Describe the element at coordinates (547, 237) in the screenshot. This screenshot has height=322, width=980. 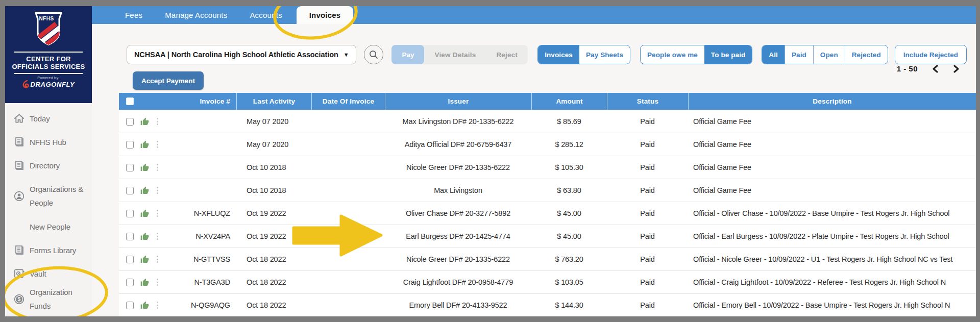
I see `invoice-row: N-XV24PAOct 19 2022Earl Burgess DF# 20-1…` at that location.